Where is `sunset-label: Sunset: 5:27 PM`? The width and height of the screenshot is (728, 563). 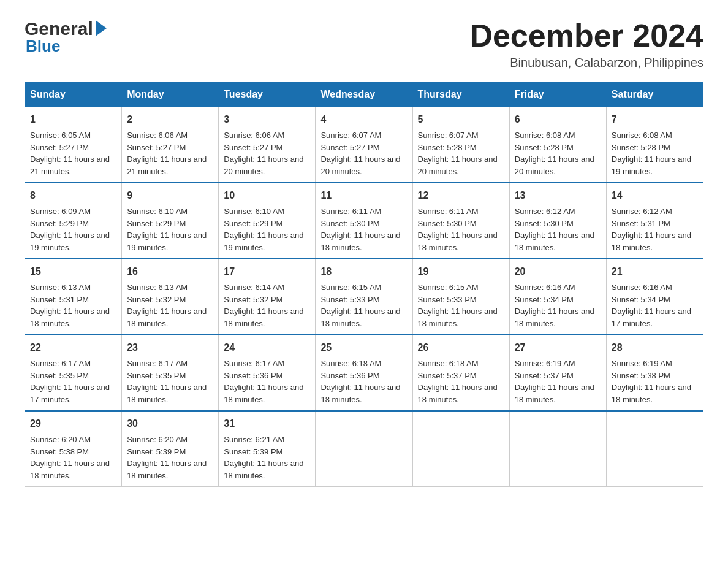 sunset-label: Sunset: 5:27 PM is located at coordinates (253, 147).